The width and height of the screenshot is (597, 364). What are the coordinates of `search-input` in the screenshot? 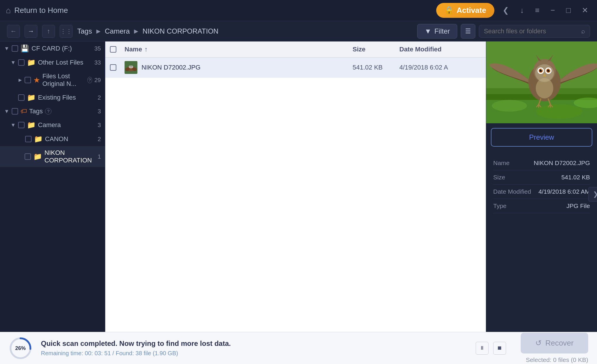 It's located at (531, 31).